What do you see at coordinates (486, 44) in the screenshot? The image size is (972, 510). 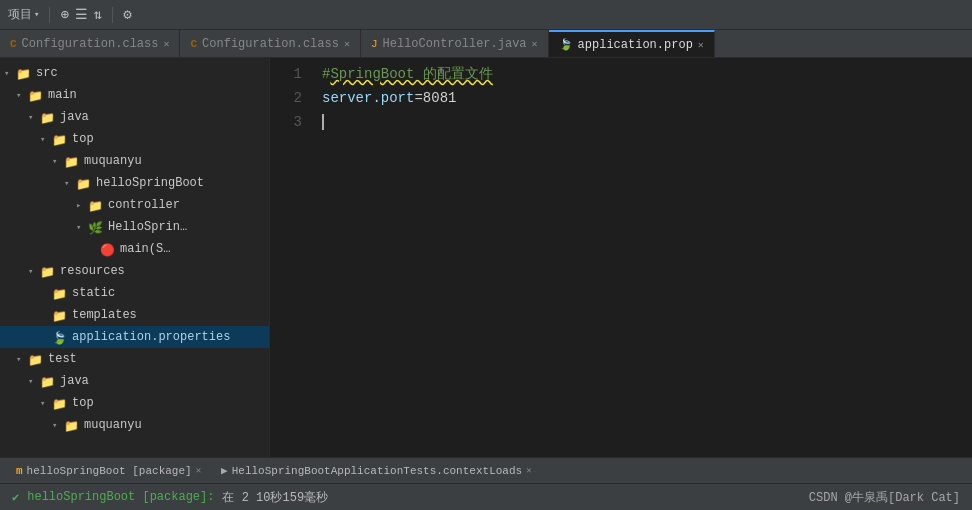 I see `tab-bar: C Configuration.class ✕ C Configuration.…` at bounding box center [486, 44].